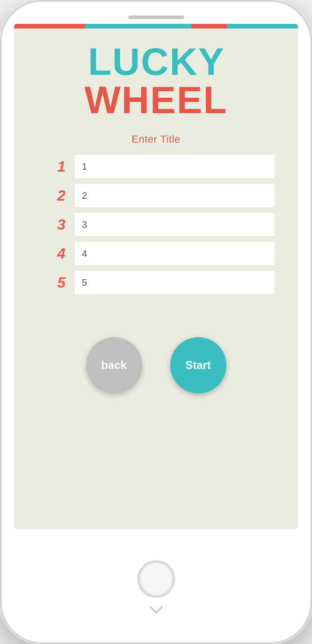  What do you see at coordinates (156, 17) in the screenshot?
I see `speaker` at bounding box center [156, 17].